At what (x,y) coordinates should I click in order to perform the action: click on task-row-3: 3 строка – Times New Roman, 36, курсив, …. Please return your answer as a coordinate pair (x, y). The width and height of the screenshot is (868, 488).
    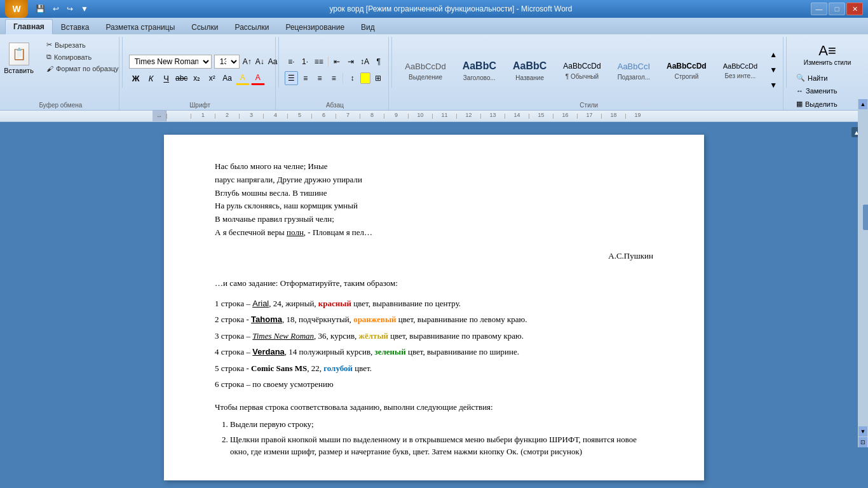
    Looking at the image, I should click on (434, 336).